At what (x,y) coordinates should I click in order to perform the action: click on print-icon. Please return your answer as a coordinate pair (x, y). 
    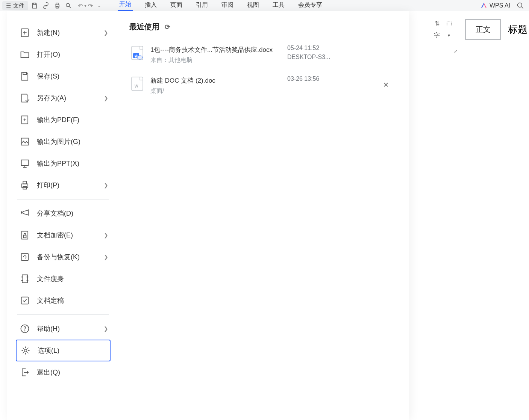
    Looking at the image, I should click on (57, 6).